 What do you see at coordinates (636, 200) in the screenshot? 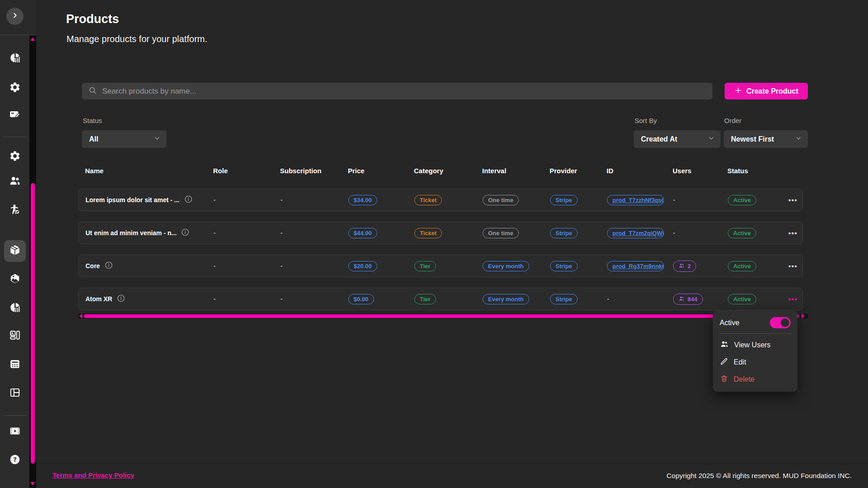
I see `product-id-badge: prod_T7zzhNf3qsQd` at bounding box center [636, 200].